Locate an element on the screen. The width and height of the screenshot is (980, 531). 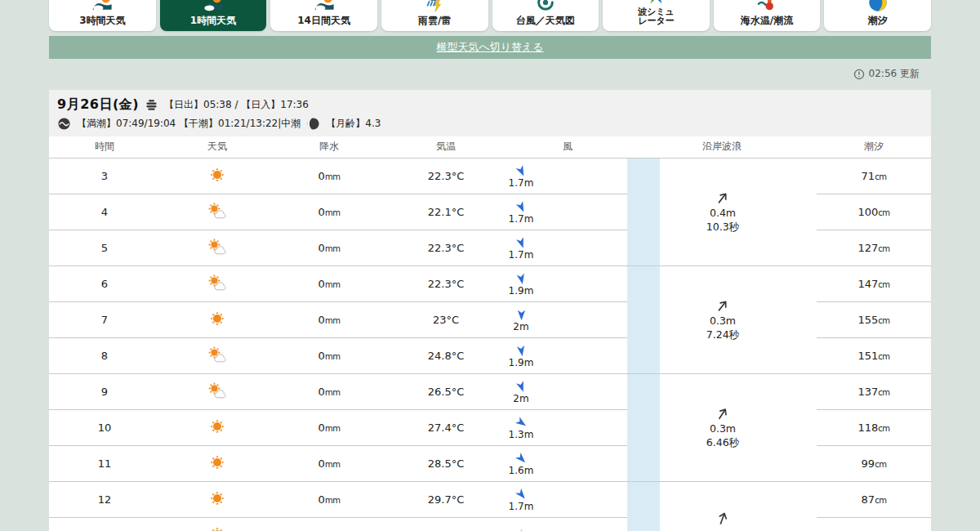
wave-height: 0.3m is located at coordinates (723, 429).